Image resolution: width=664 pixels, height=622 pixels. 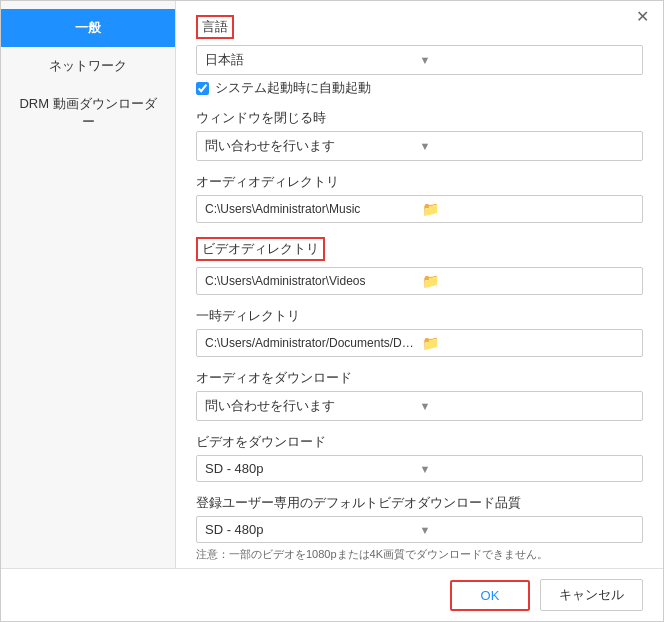 I want to click on video-dir-row: C:\Users\Administrator\Videos 📁, so click(x=420, y=281).